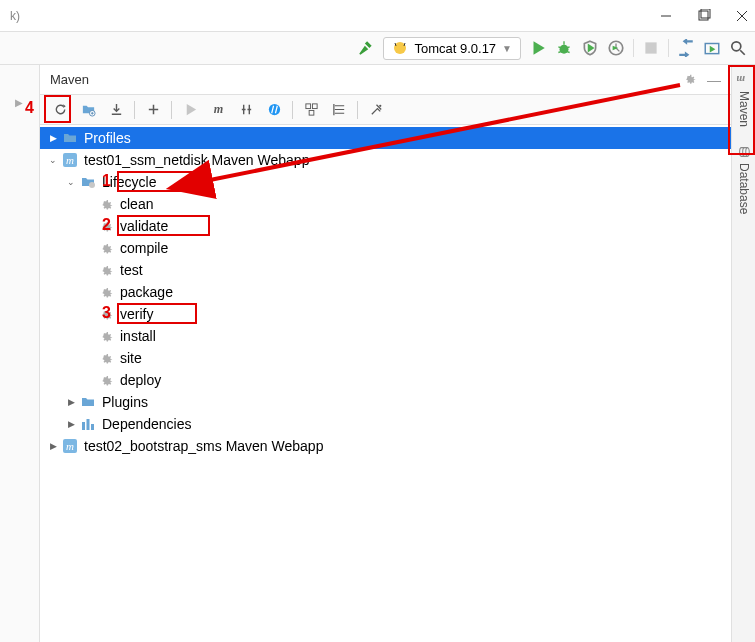  What do you see at coordinates (376, 110) in the screenshot?
I see `settings-button` at bounding box center [376, 110].